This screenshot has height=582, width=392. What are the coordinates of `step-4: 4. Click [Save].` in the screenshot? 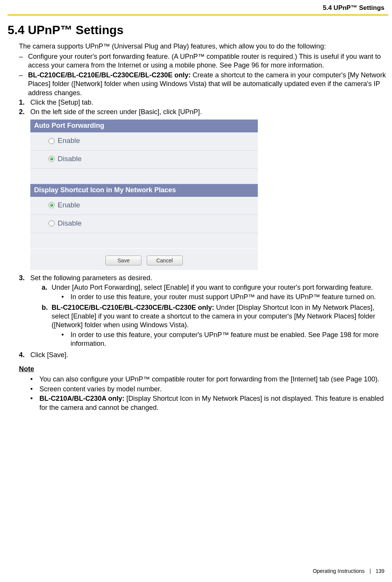 It's located at (204, 355).